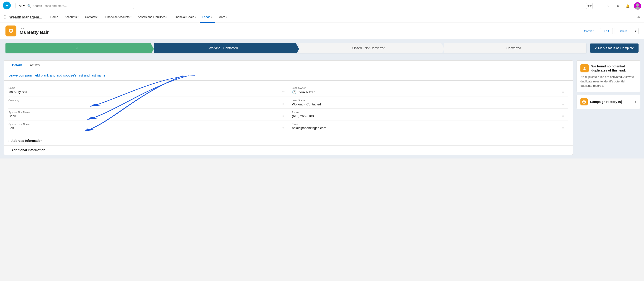  I want to click on field-name: Name Ms Betty Bair ✏, so click(148, 90).